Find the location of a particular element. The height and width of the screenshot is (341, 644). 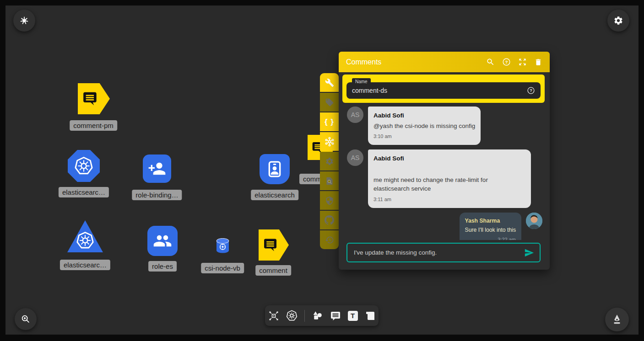

configure-button is located at coordinates (330, 82).